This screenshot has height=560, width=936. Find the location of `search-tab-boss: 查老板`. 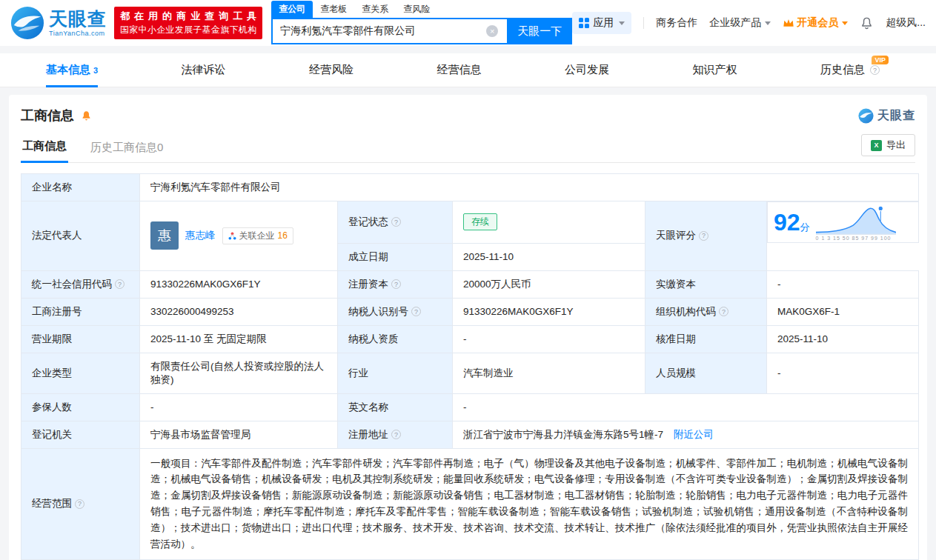

search-tab-boss: 查老板 is located at coordinates (333, 9).